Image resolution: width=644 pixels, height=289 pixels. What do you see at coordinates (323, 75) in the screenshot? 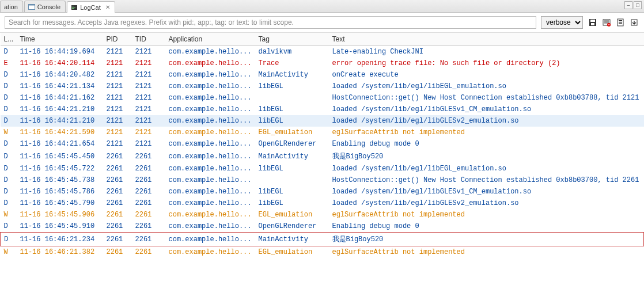
I see `table-row: D11-16 16:44:20.48221212121com.example.h…` at bounding box center [323, 75].